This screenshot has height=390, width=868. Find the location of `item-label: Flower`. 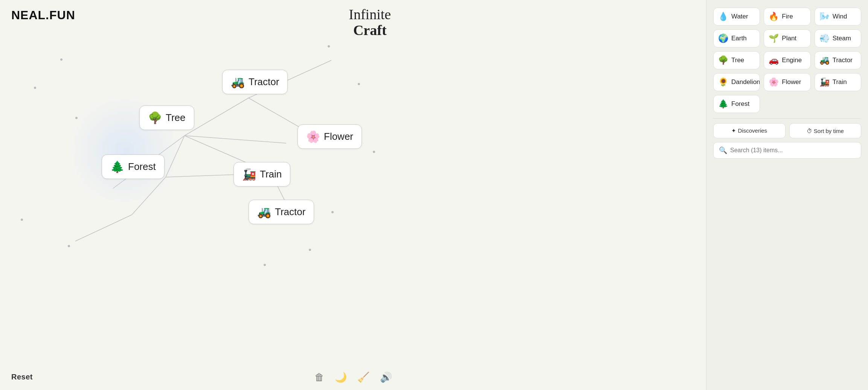

item-label: Flower is located at coordinates (792, 82).